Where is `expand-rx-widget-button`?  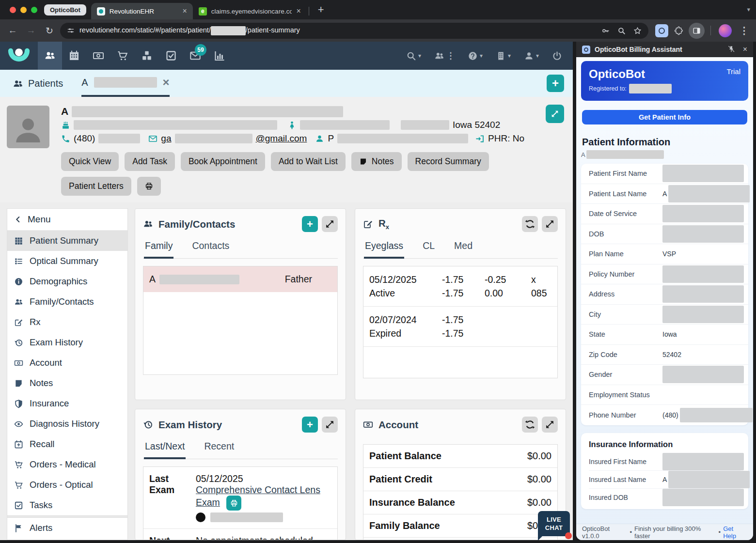 expand-rx-widget-button is located at coordinates (550, 224).